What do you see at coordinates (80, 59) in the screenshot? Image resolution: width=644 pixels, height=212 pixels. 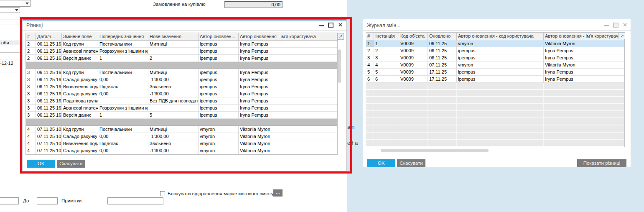 I see `table-cell: Версія даних` at bounding box center [80, 59].